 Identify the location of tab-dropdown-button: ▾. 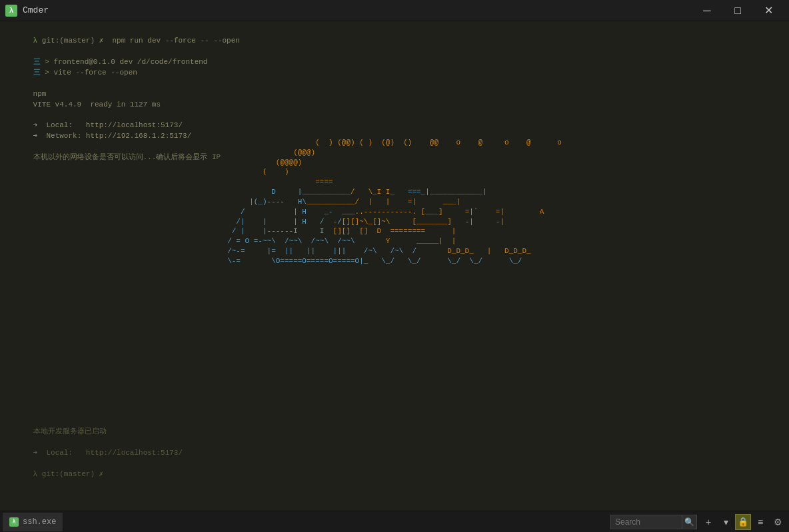
(726, 522).